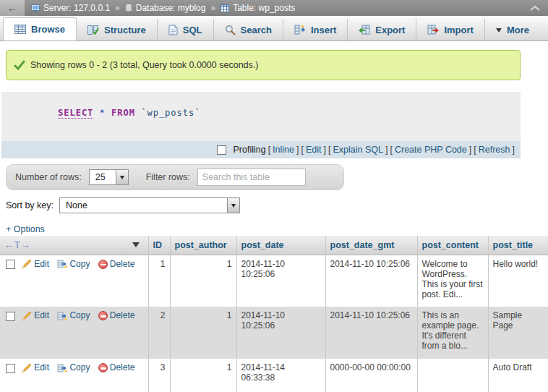 This screenshot has width=548, height=392. Describe the element at coordinates (48, 29) in the screenshot. I see `tab-label: Browse` at that location.